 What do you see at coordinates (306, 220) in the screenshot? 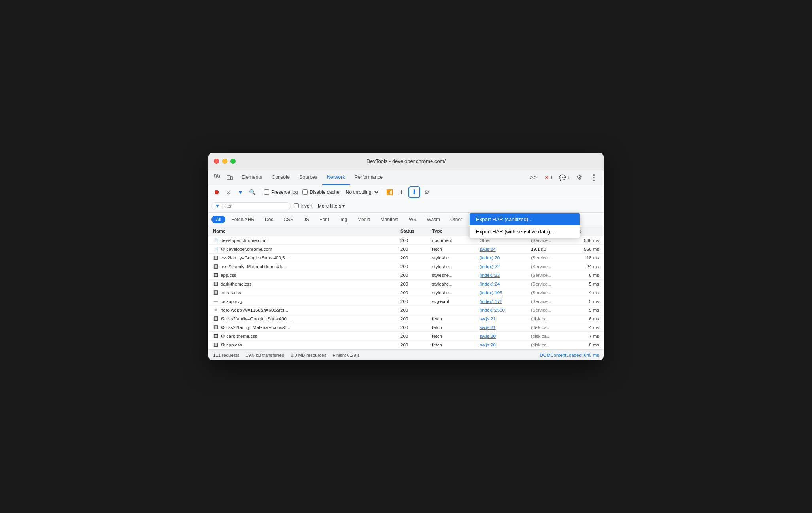
I see `type-filter-js: JS` at bounding box center [306, 220].